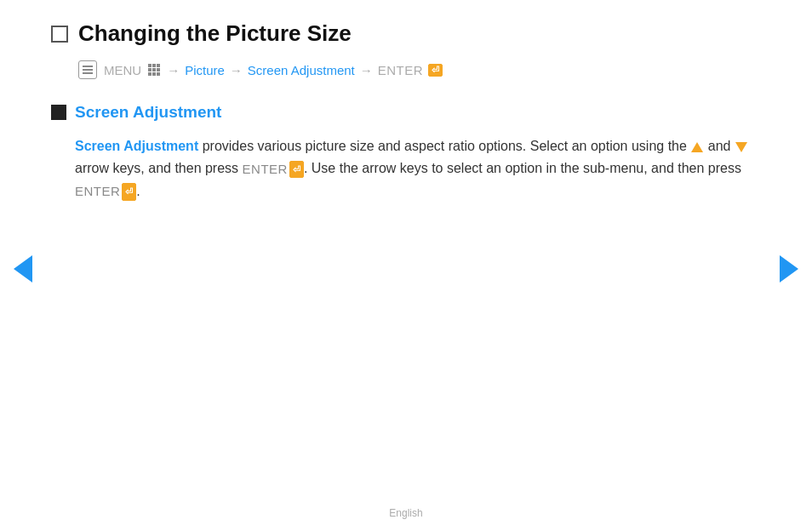 The width and height of the screenshot is (812, 531). I want to click on nav-right-button, so click(789, 269).